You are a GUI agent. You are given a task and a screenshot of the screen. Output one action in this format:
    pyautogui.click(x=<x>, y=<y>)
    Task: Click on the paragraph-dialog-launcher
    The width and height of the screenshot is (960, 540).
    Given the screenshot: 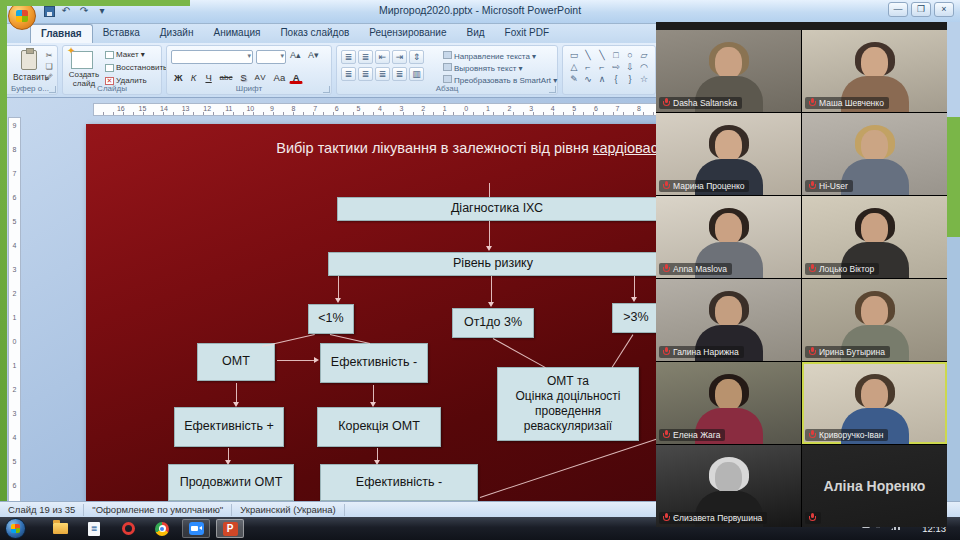 What is the action you would take?
    pyautogui.click(x=552, y=90)
    